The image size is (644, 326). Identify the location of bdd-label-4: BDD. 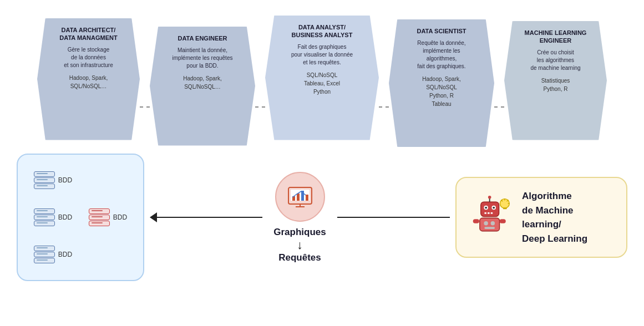
(65, 254).